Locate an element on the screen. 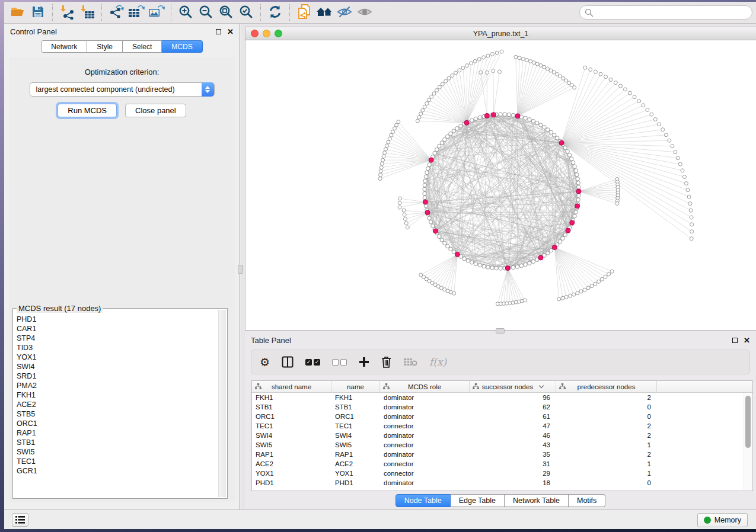 This screenshot has height=532, width=756. export-image-button is located at coordinates (157, 12).